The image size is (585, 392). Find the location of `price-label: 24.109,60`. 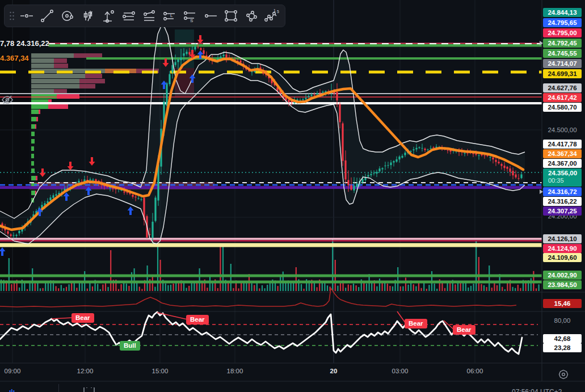

price-label: 24.109,60 is located at coordinates (562, 258).